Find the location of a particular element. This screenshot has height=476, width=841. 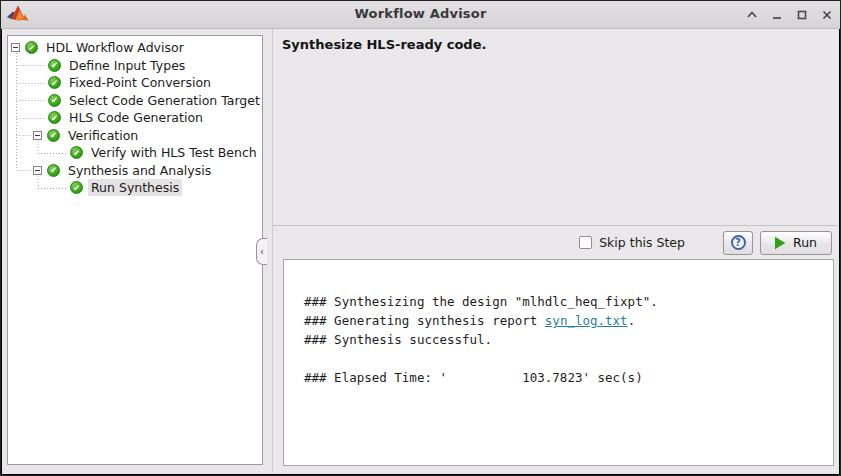

run-button-label: Run is located at coordinates (805, 242).